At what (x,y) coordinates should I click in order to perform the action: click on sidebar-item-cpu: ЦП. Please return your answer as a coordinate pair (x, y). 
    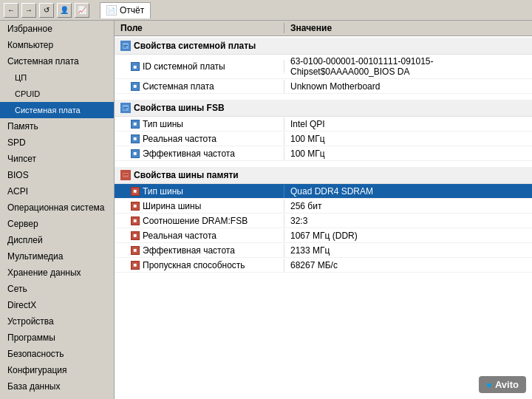
    Looking at the image, I should click on (57, 78).